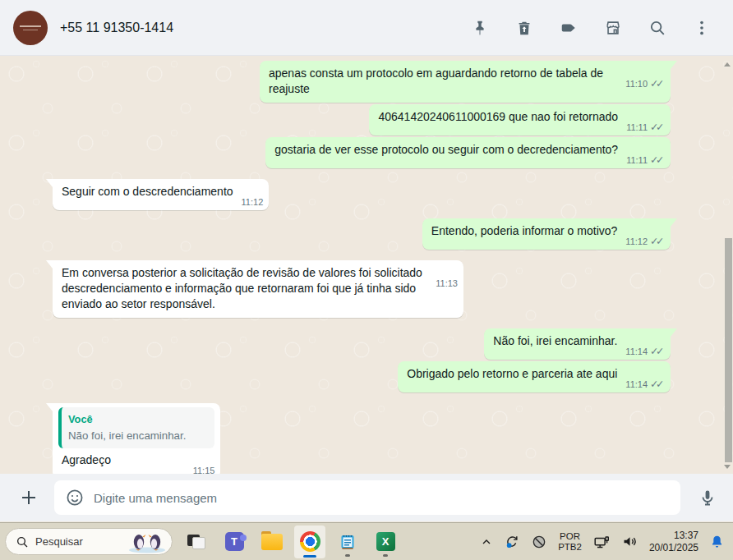  Describe the element at coordinates (382, 498) in the screenshot. I see `message-input` at that location.